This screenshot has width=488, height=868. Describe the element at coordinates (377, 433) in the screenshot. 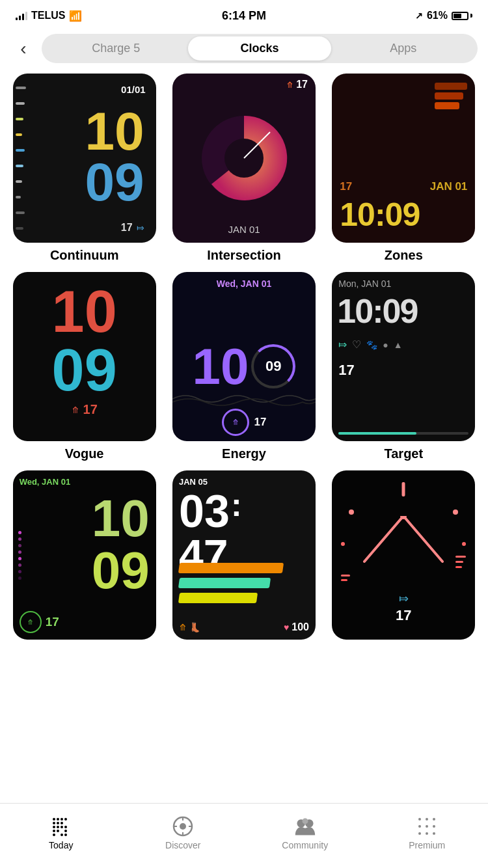

I see `target-progress-fill` at that location.